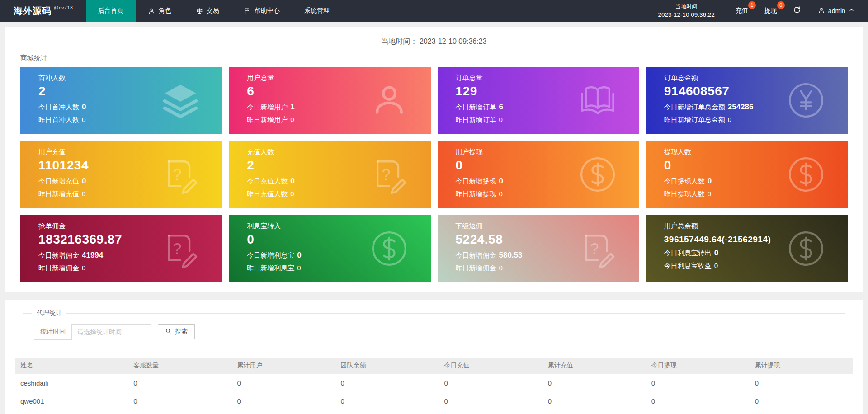 The image size is (868, 414). What do you see at coordinates (511, 255) in the screenshot?
I see `stat-line-value: 580.53` at bounding box center [511, 255].